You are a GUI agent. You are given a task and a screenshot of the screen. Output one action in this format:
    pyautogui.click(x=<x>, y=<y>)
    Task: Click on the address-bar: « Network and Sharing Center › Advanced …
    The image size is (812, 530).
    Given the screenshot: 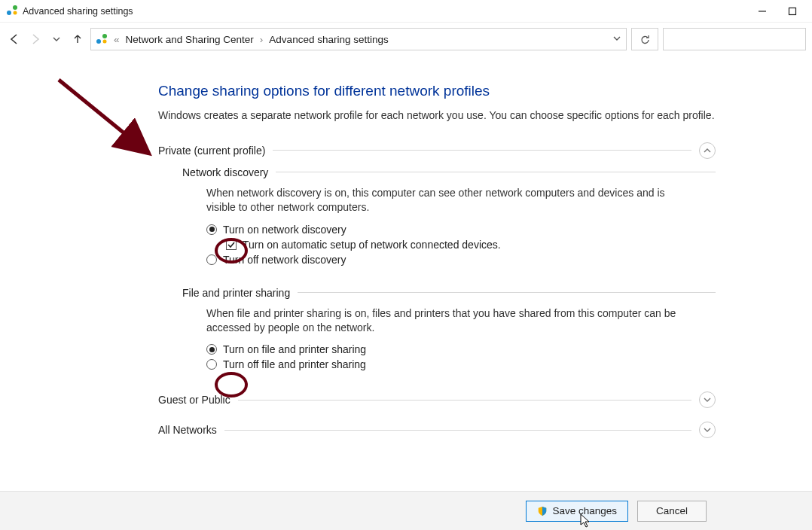 What is the action you would take?
    pyautogui.click(x=359, y=39)
    